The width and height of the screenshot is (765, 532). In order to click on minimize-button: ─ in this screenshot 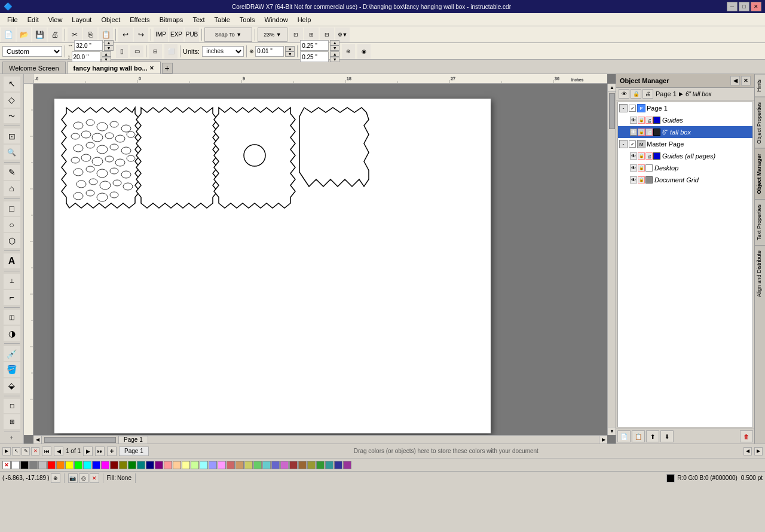, I will do `click(732, 7)`.